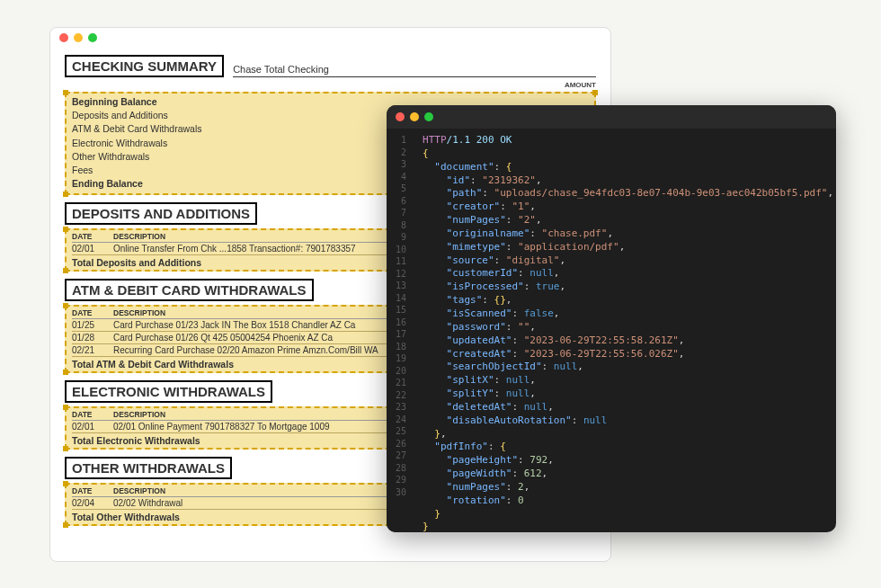 The image size is (881, 588). I want to click on summary-row-label: Fees, so click(83, 171).